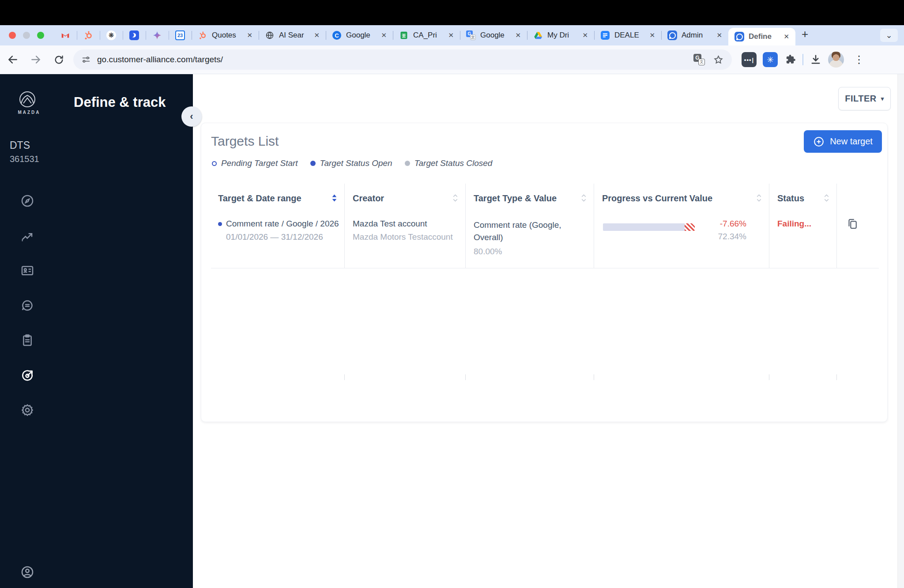 Image resolution: width=904 pixels, height=588 pixels. What do you see at coordinates (864, 99) in the screenshot?
I see `filter-button: FILTER ▾` at bounding box center [864, 99].